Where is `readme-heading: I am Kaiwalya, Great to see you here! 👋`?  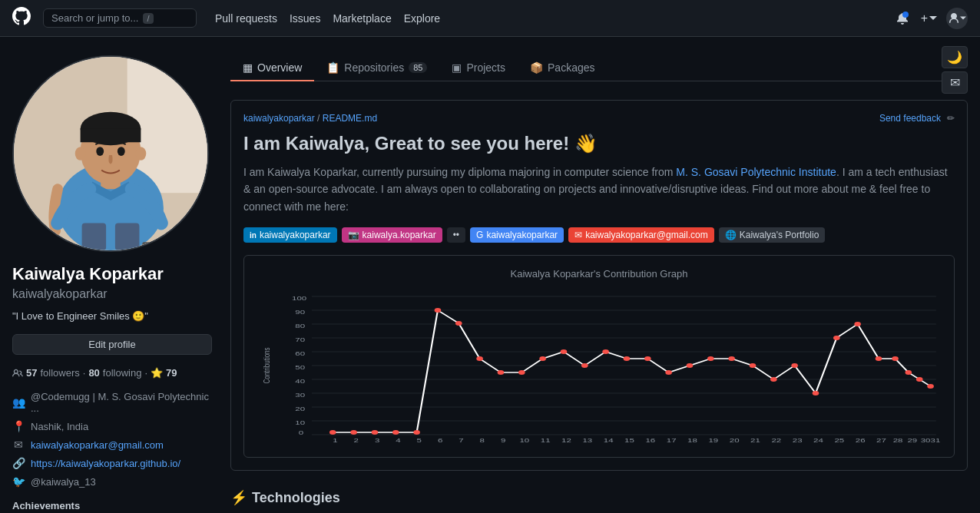
readme-heading: I am Kaiwalya, Great to see you here! 👋 is located at coordinates (599, 144).